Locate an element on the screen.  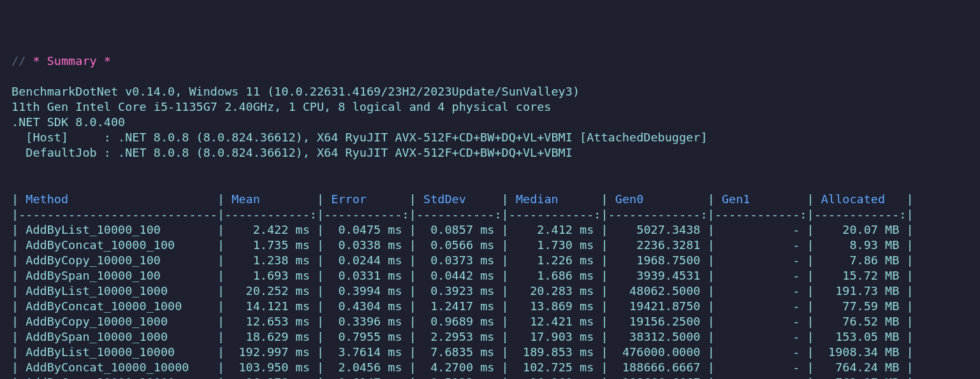
cell-allocated-10: 763.17 MB is located at coordinates (861, 377).